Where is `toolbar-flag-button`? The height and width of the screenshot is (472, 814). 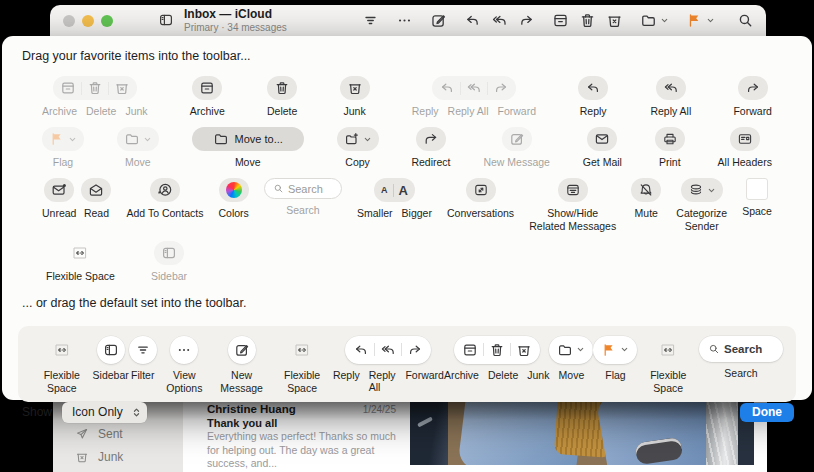
toolbar-flag-button is located at coordinates (700, 20).